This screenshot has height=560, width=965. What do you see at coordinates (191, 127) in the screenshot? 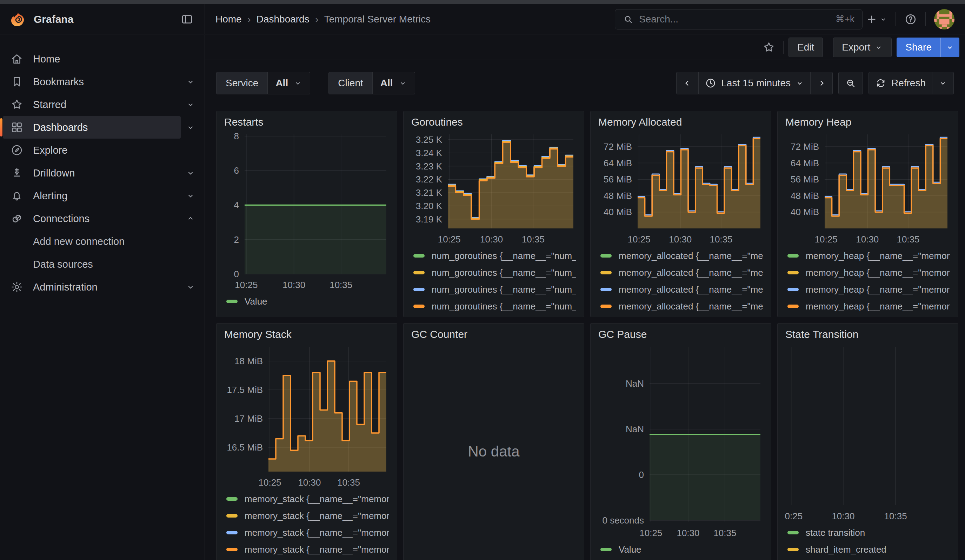
I see `sidebar-expand-dashboards` at bounding box center [191, 127].